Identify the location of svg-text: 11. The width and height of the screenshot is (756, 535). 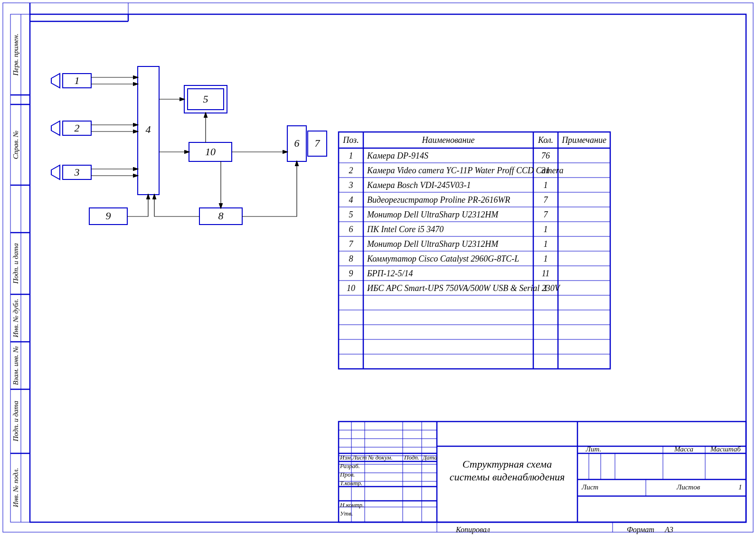
(546, 273).